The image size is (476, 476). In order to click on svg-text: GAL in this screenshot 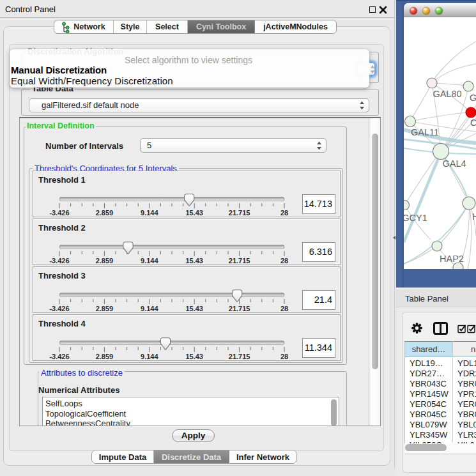, I will do `click(473, 98)`.